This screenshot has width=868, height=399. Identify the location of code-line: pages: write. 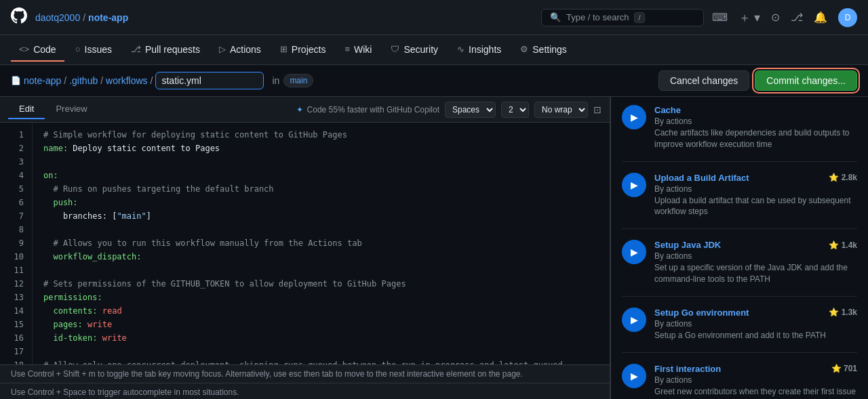
(321, 324).